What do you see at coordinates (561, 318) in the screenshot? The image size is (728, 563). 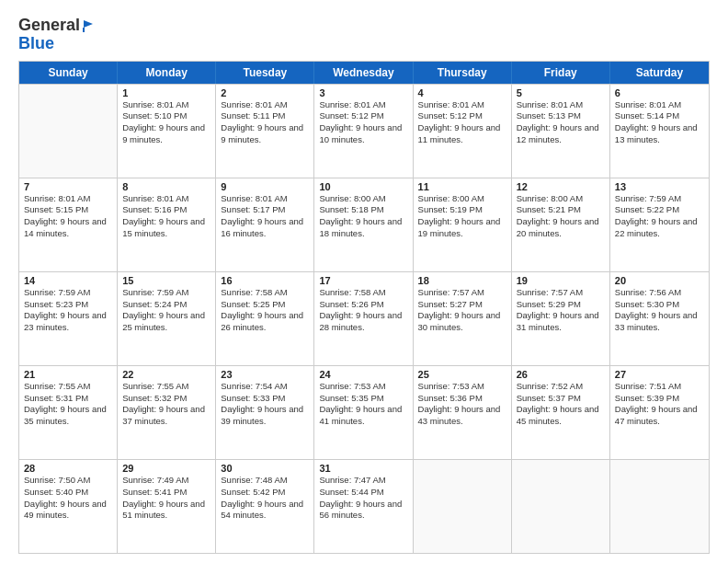 I see `calendar-day-cell: 19Sunrise: 7:57 AMSunset: 5:29 PMDayligh…` at bounding box center [561, 318].